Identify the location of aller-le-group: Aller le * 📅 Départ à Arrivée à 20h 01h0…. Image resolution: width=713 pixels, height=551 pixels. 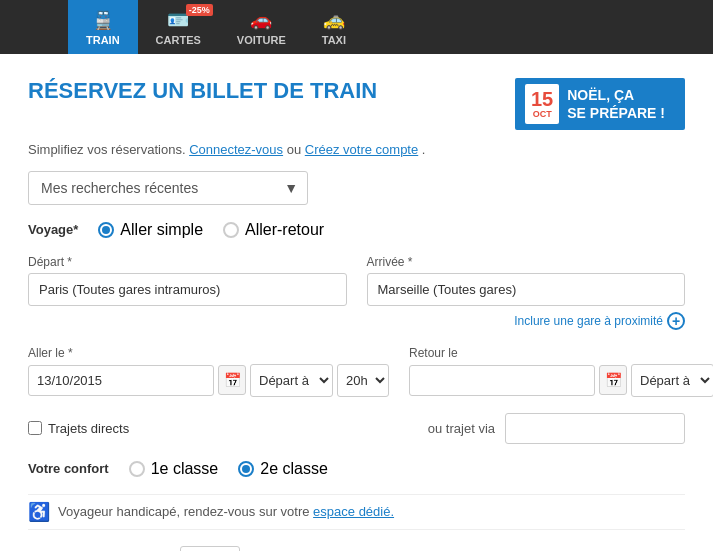
(208, 372).